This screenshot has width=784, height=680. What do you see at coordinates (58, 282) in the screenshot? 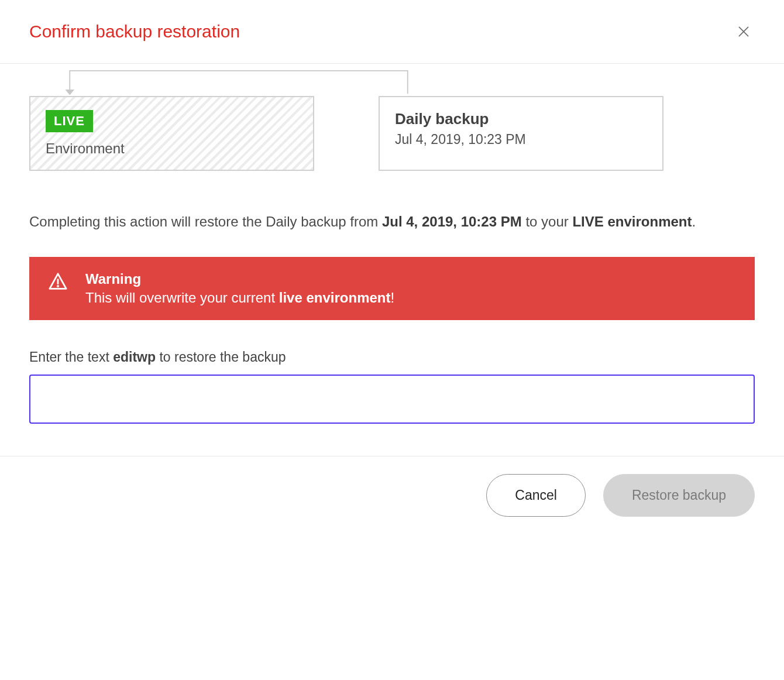
I see `warning-triangle-icon` at bounding box center [58, 282].